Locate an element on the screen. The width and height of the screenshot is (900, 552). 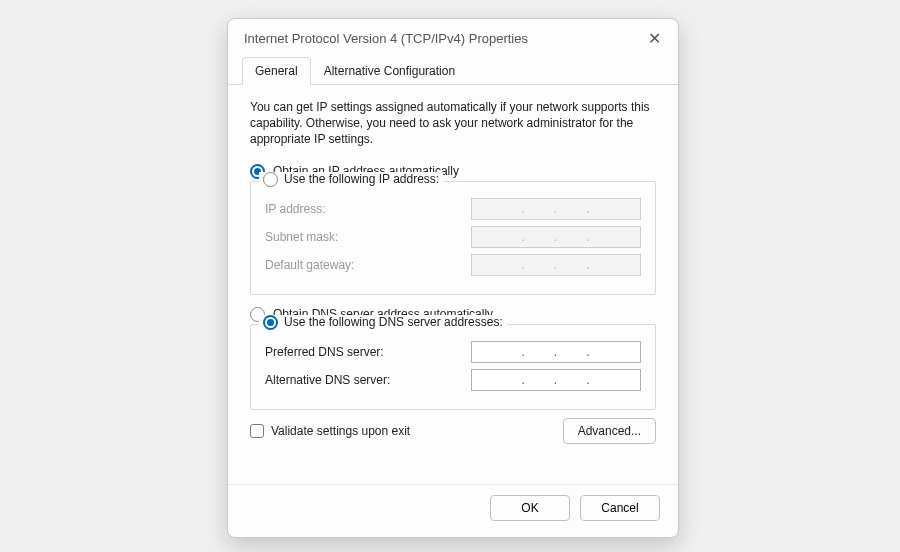
checkbox-label: Validate settings upon exit is located at coordinates (340, 431).